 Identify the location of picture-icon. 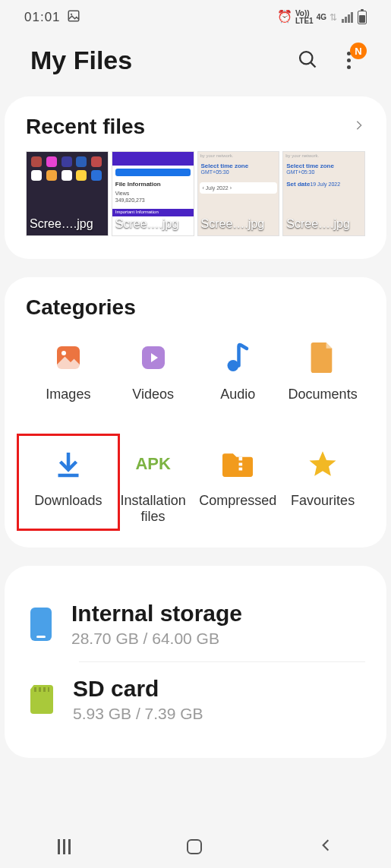
(74, 18).